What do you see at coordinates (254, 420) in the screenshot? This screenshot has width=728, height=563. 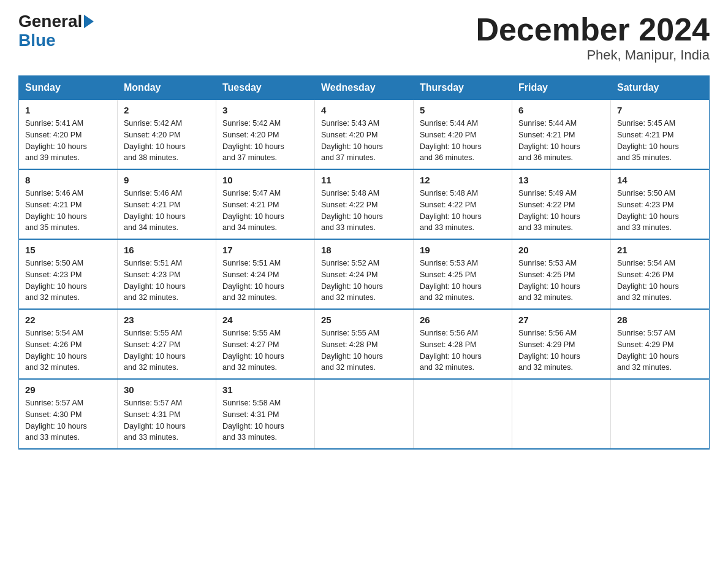 I see `day-info: Sunrise: 5:58 AMSunset: 4:31 PMDaylight:…` at bounding box center [254, 420].